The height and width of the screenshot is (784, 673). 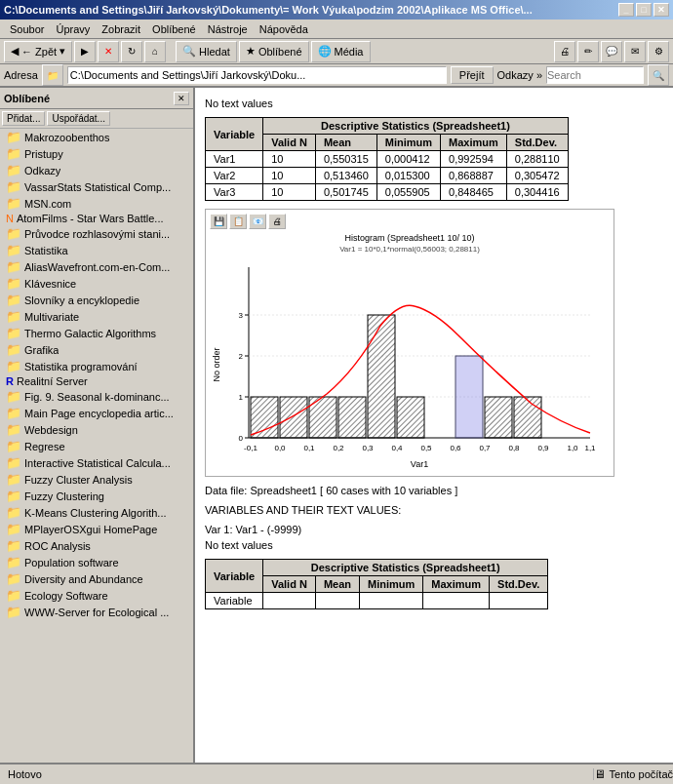 What do you see at coordinates (472, 75) in the screenshot?
I see `go-button: Přejít` at bounding box center [472, 75].